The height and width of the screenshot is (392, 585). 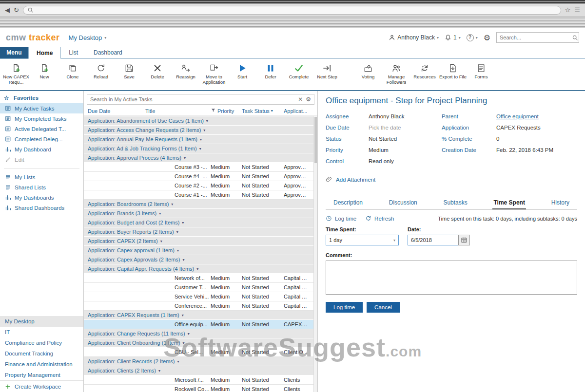 What do you see at coordinates (348, 203) in the screenshot?
I see `detail-tab-description: Description` at bounding box center [348, 203].